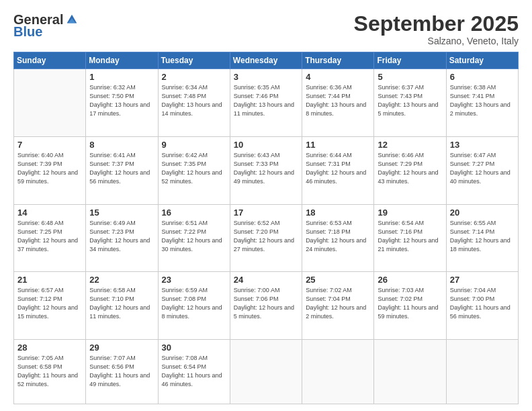 This screenshot has height=411, width=532. I want to click on table-row: 3Sunrise: 6:35 AMSunset: 7:46 PMDaylight…, so click(266, 103).